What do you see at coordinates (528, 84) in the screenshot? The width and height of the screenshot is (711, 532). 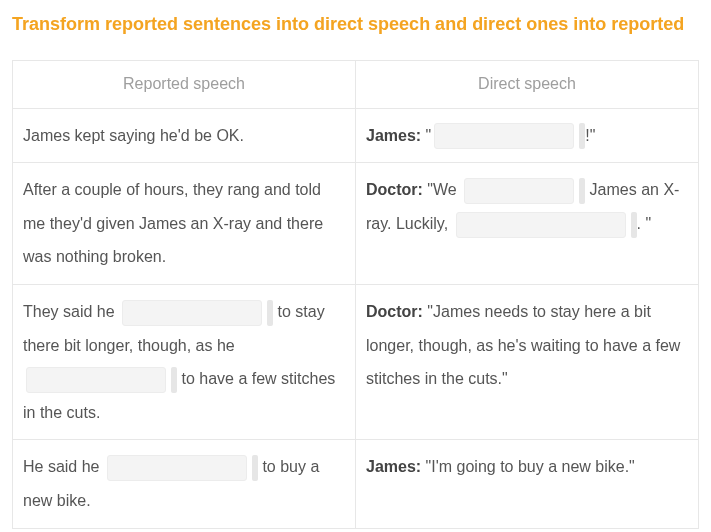 I see `col-header-direct: Direct speech` at bounding box center [528, 84].